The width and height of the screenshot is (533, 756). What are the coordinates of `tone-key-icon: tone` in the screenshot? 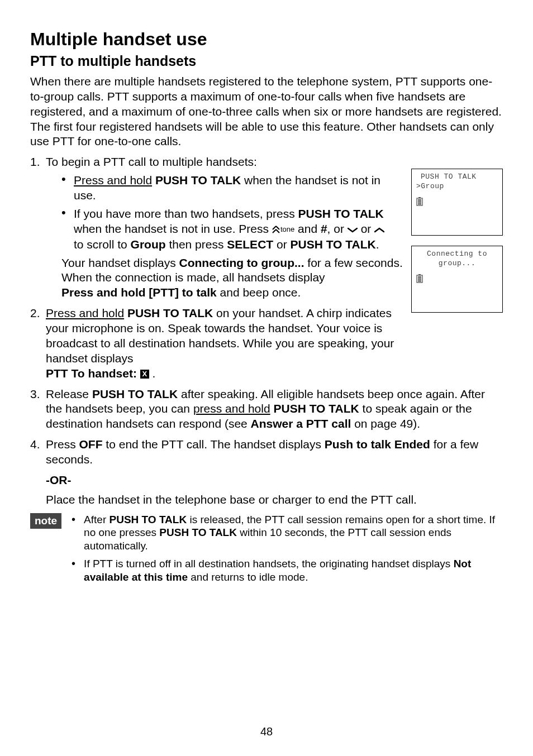 It's located at (283, 230).